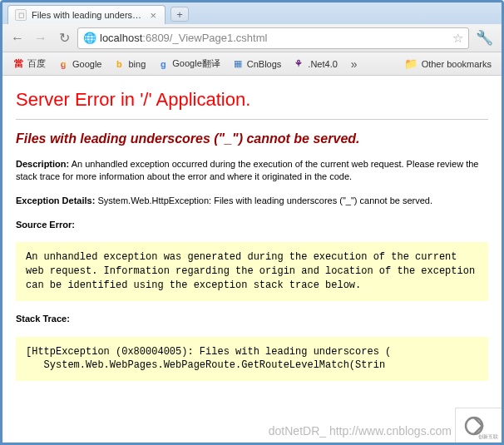  What do you see at coordinates (252, 100) in the screenshot?
I see `error-title: Server Error in '/' Application.` at bounding box center [252, 100].